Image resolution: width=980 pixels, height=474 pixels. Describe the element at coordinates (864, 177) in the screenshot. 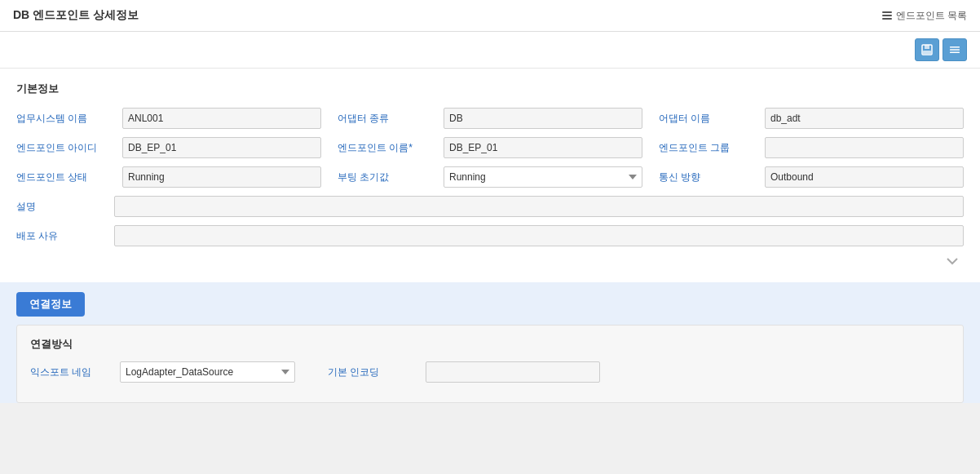

I see `comm-direction-input` at that location.